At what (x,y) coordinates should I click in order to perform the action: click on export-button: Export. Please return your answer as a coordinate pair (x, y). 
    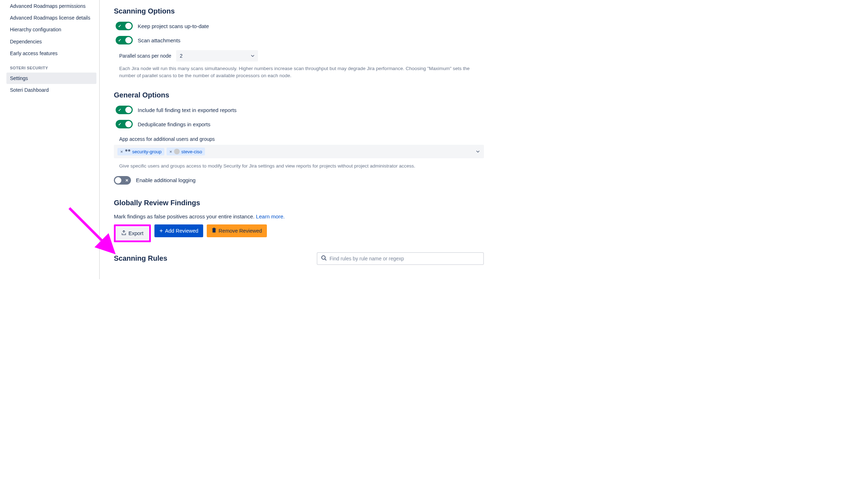
    Looking at the image, I should click on (132, 233).